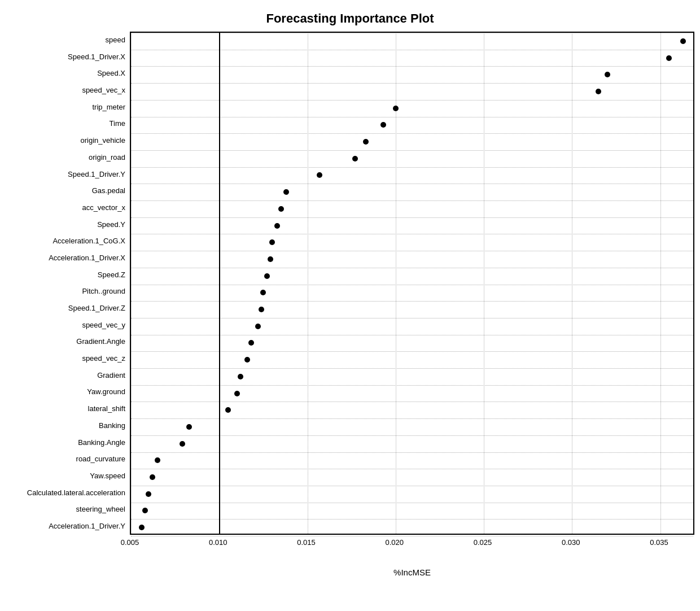  What do you see at coordinates (130, 542) in the screenshot?
I see `x-tick-label: 0.005` at bounding box center [130, 542].